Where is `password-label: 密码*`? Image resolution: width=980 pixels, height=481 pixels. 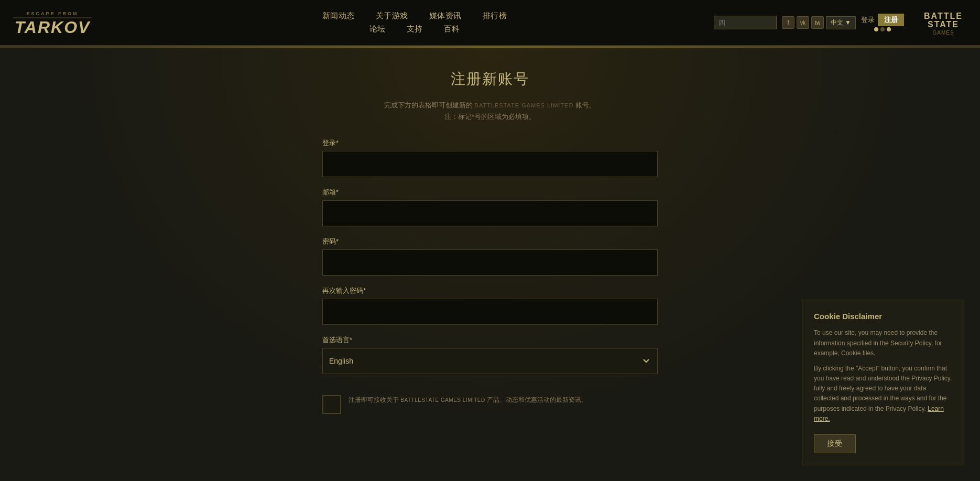
password-label: 密码* is located at coordinates (490, 242).